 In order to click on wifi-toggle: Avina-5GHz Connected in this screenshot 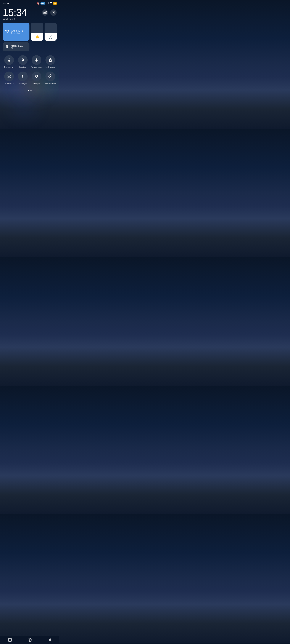, I will do `click(16, 32)`.